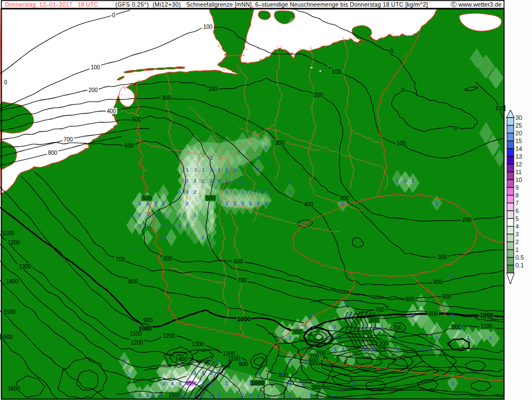 Image resolution: width=532 pixels, height=400 pixels. Describe the element at coordinates (517, 188) in the screenshot. I see `svg-text: 9` at that location.